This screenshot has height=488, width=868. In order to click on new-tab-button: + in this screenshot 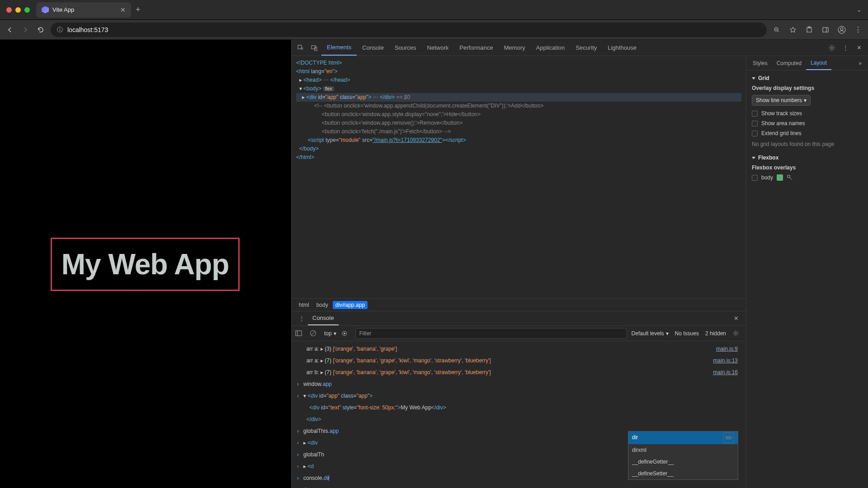, I will do `click(138, 10)`.